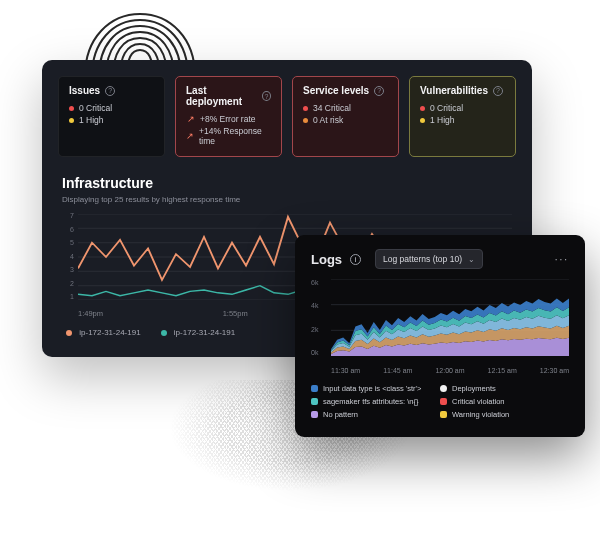  What do you see at coordinates (376, 414) in the screenshot?
I see `legend-item: No pattern` at bounding box center [376, 414].